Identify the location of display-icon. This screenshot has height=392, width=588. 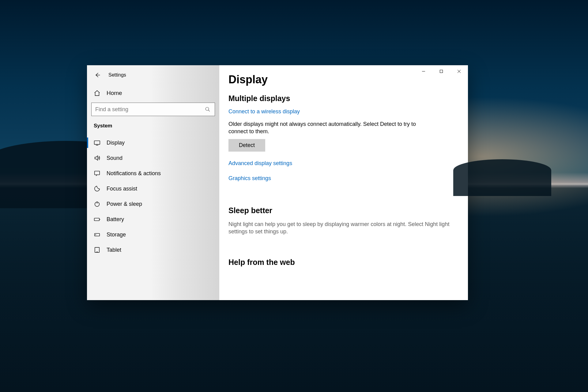
(97, 143).